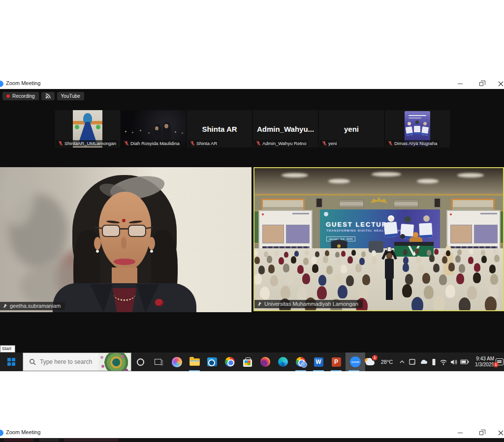  Describe the element at coordinates (212, 362) in the screenshot. I see `outlook-button` at that location.